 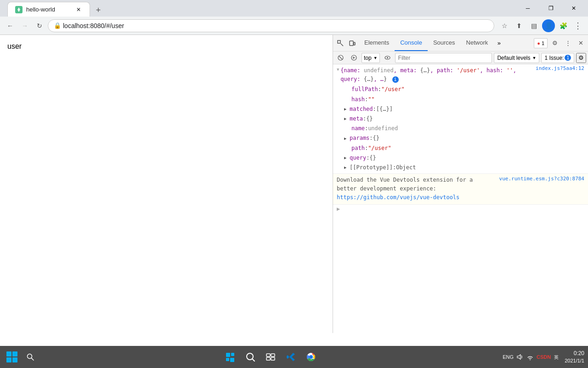 What do you see at coordinates (338, 209) in the screenshot?
I see `prompt-arrow: ▶` at bounding box center [338, 209].